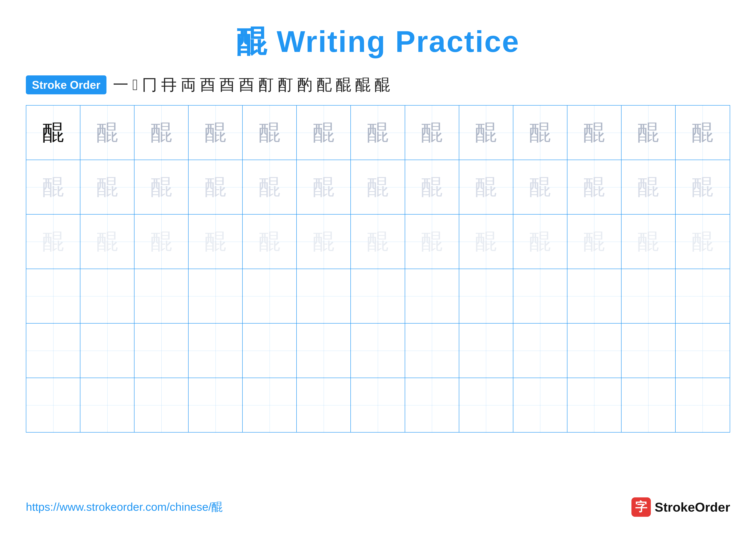  I want to click on cell-char-2-9: 醌, so click(540, 242).